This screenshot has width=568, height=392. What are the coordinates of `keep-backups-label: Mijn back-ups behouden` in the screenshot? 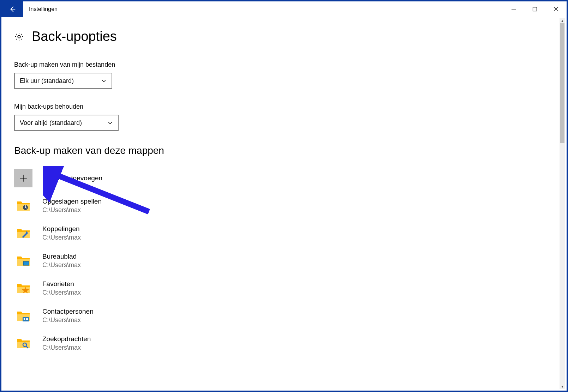 It's located at (284, 107).